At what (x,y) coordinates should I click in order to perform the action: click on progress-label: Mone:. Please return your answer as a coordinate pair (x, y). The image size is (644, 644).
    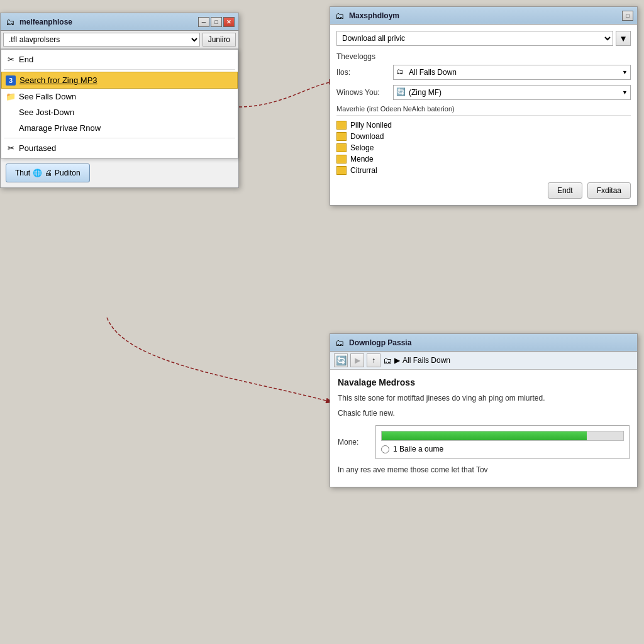
    Looking at the image, I should click on (357, 442).